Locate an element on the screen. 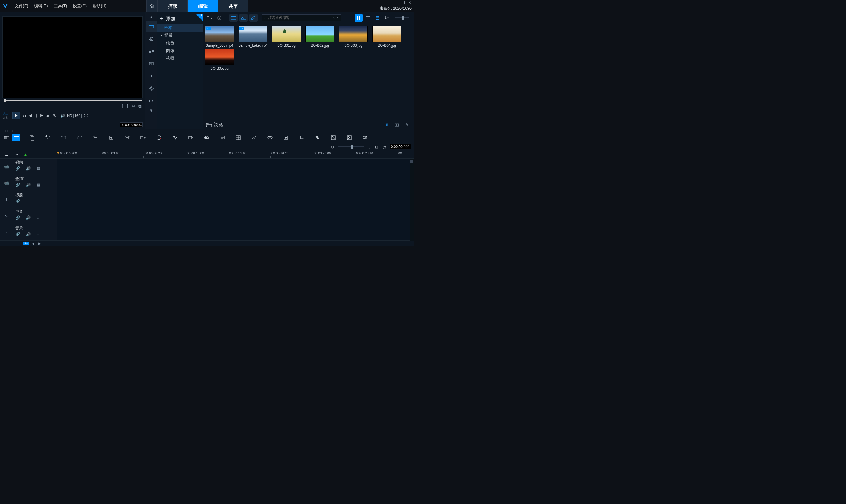  3d-title-icon: T3D is located at coordinates (302, 138).